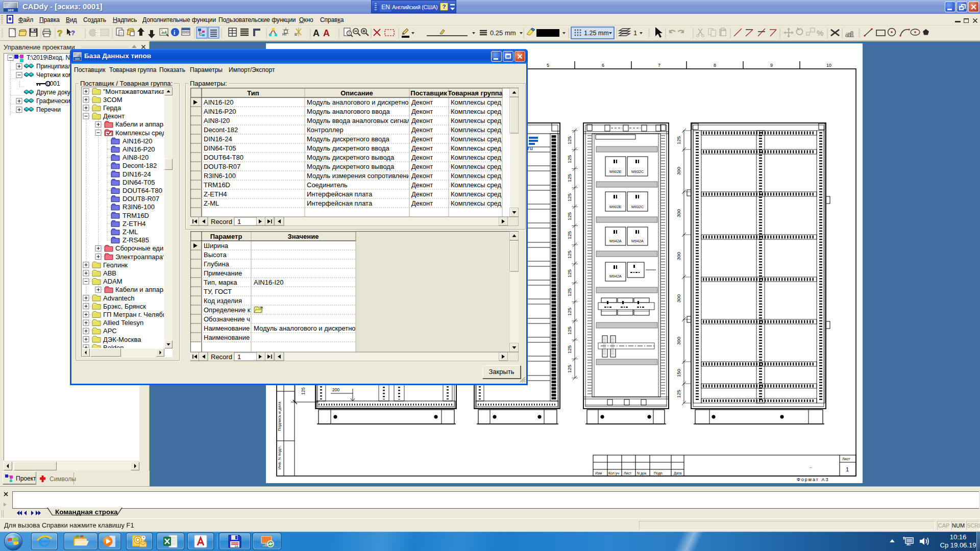 The height and width of the screenshot is (551, 980). I want to click on svg-text: Тип, марка, so click(220, 283).